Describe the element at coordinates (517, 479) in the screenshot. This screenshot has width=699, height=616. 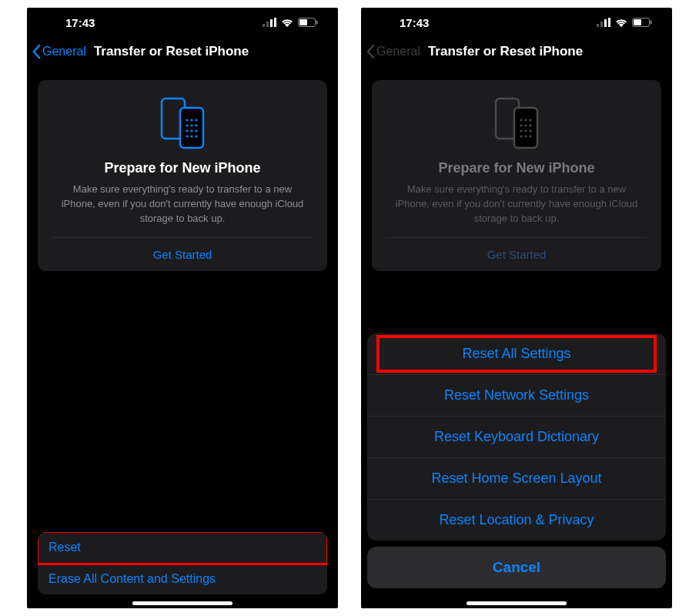
I see `reset-home-screen-layout-button: Reset Home Screen Layout` at that location.